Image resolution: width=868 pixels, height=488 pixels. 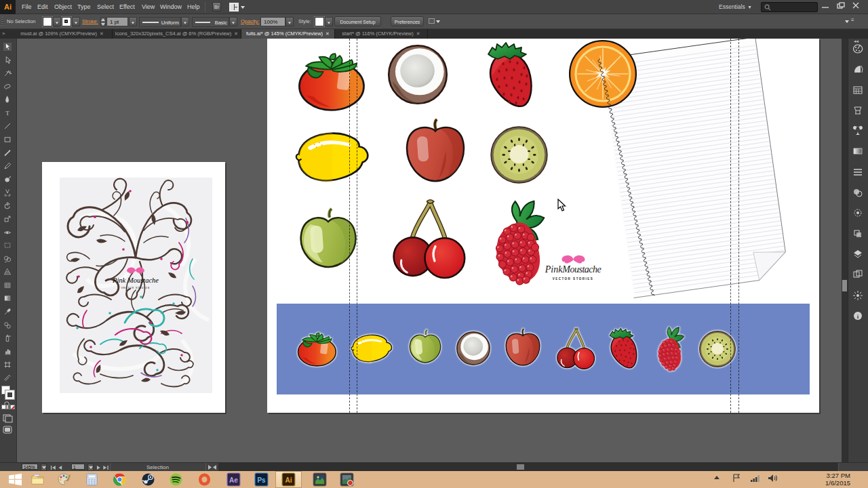 What do you see at coordinates (289, 480) in the screenshot?
I see `svg-text: Ai` at bounding box center [289, 480].